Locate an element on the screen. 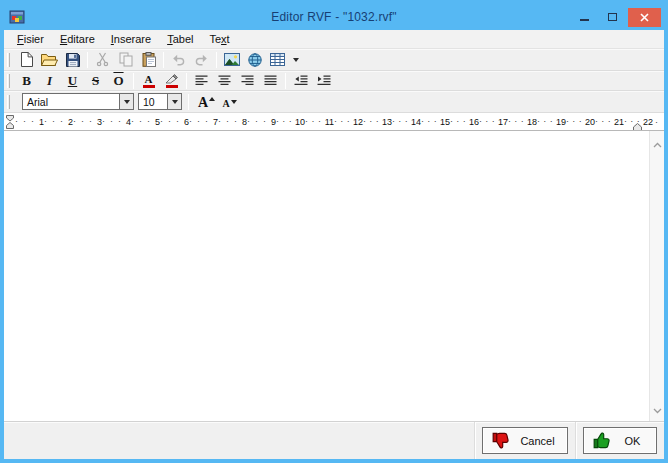  underline-glyph: U is located at coordinates (72, 80).